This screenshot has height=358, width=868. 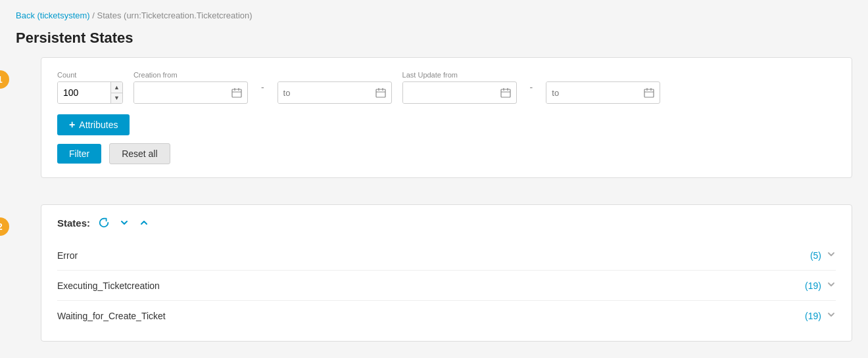 I want to click on count-input-wrapper: ▲ ▼, so click(x=90, y=93).